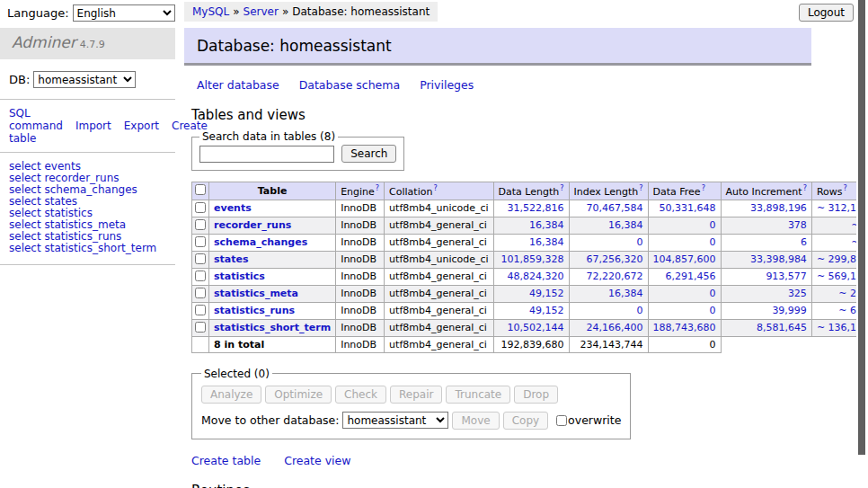 Image resolution: width=868 pixels, height=488 pixels. I want to click on selected-legend: Selected (0), so click(237, 374).